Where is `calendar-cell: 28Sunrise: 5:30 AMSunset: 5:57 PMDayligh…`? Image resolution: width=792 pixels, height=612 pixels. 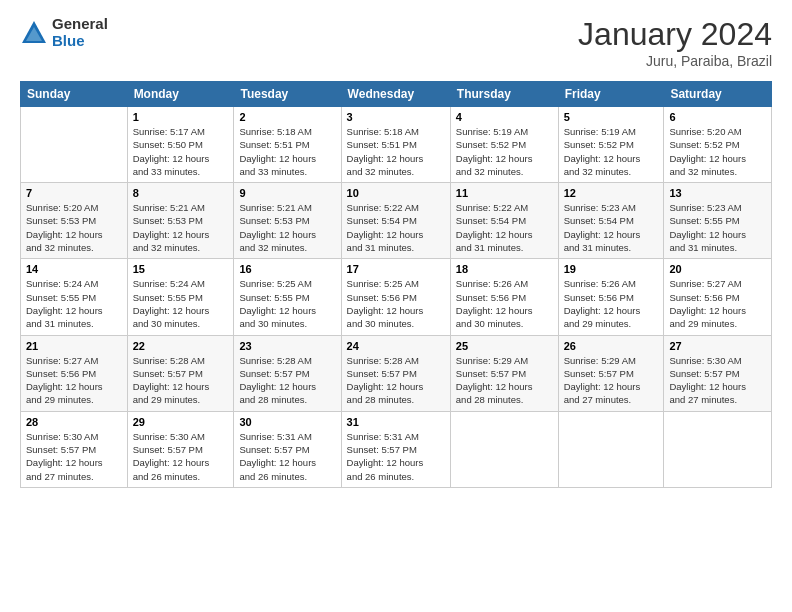
calendar-cell: 28Sunrise: 5:30 AMSunset: 5:57 PMDayligh… is located at coordinates (74, 449).